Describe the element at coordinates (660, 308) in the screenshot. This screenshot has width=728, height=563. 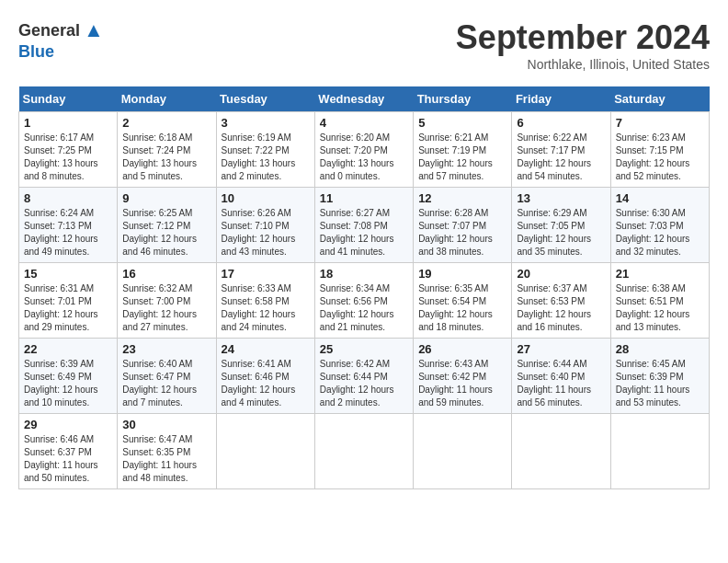
I see `day-info: Sunrise: 6:38 AM Sunset: 6:51 PM Dayligh…` at that location.